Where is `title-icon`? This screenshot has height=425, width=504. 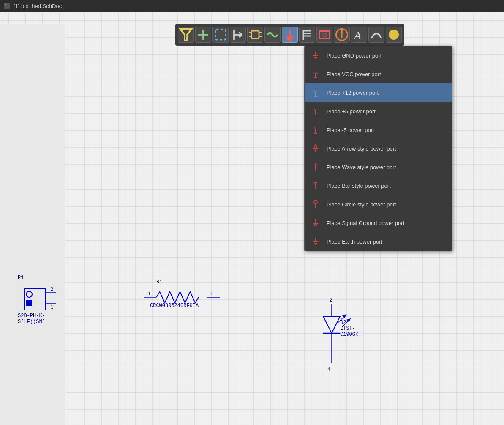 title-icon is located at coordinates (7, 6).